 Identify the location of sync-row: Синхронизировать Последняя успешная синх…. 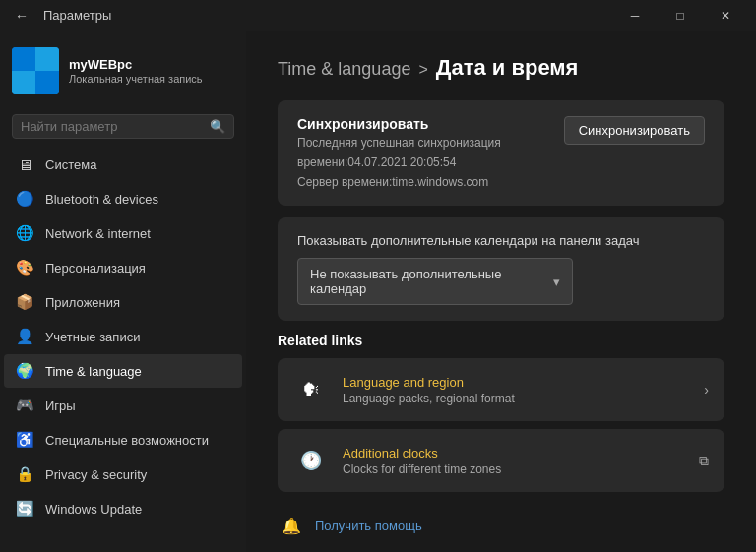
(501, 153).